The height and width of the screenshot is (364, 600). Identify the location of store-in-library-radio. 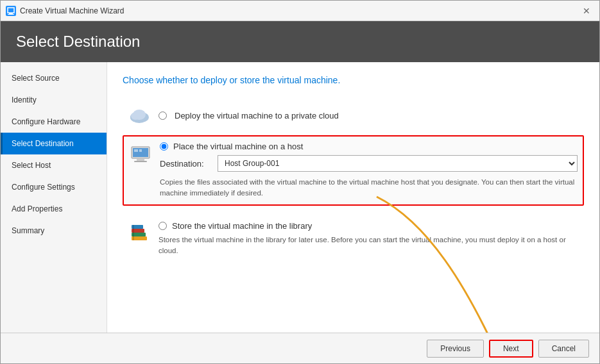
(163, 226).